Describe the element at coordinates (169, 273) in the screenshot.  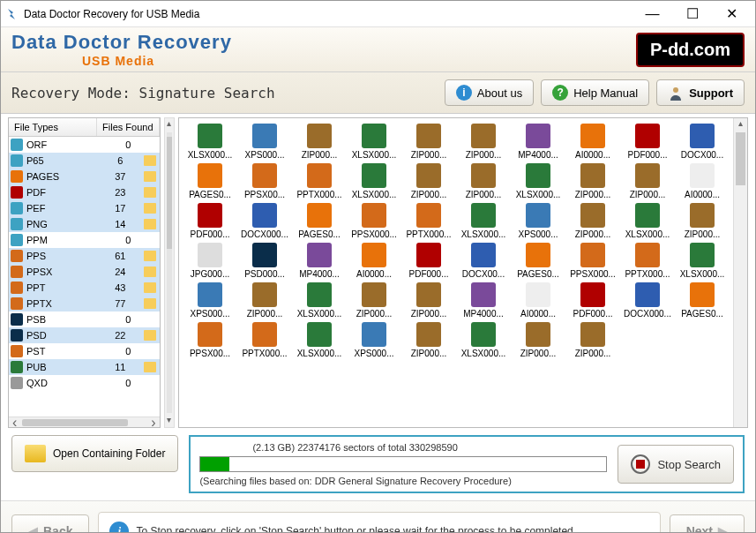
I see `left-vertical-scrollbar: ▴ ▾` at that location.